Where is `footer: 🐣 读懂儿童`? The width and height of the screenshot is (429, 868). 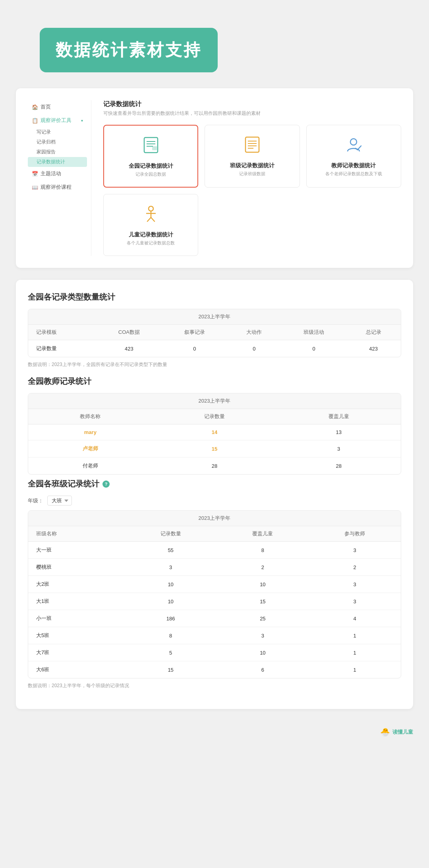
footer: 🐣 读懂儿童 is located at coordinates (214, 735).